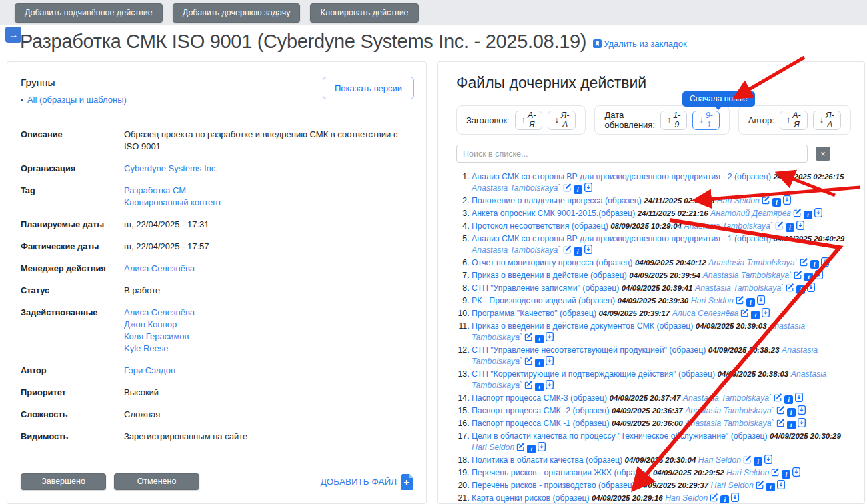 This screenshot has width=867, height=504. I want to click on file-title-link: Протокол несоответствия (образец), so click(540, 226).